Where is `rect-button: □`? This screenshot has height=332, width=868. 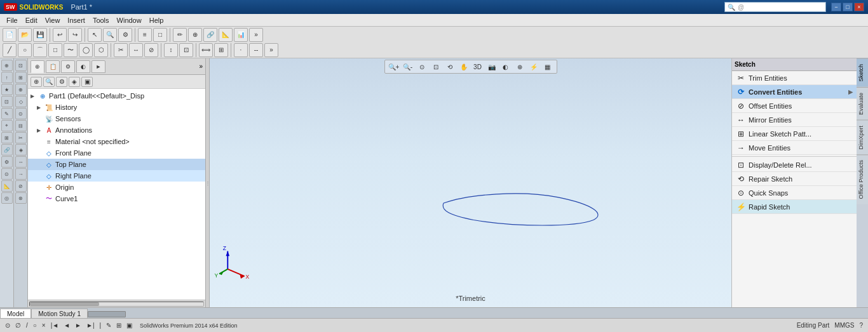
rect-button: □ is located at coordinates (55, 50).